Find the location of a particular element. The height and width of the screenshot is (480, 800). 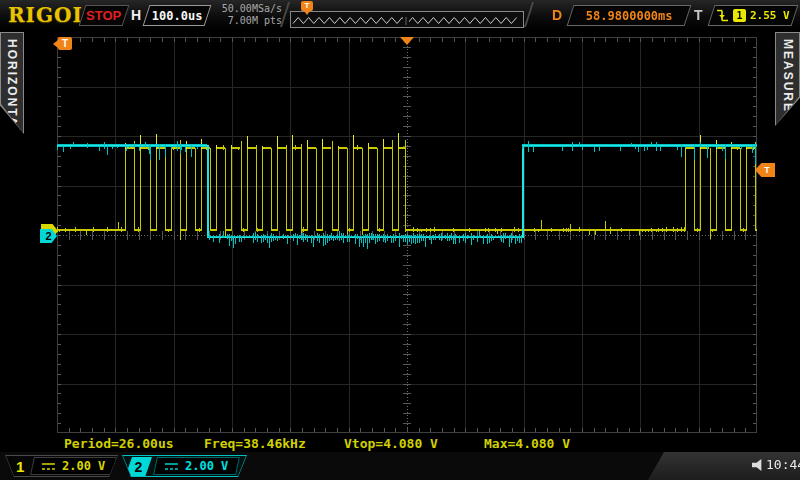

measurement-period: Period=26.00us is located at coordinates (119, 444).